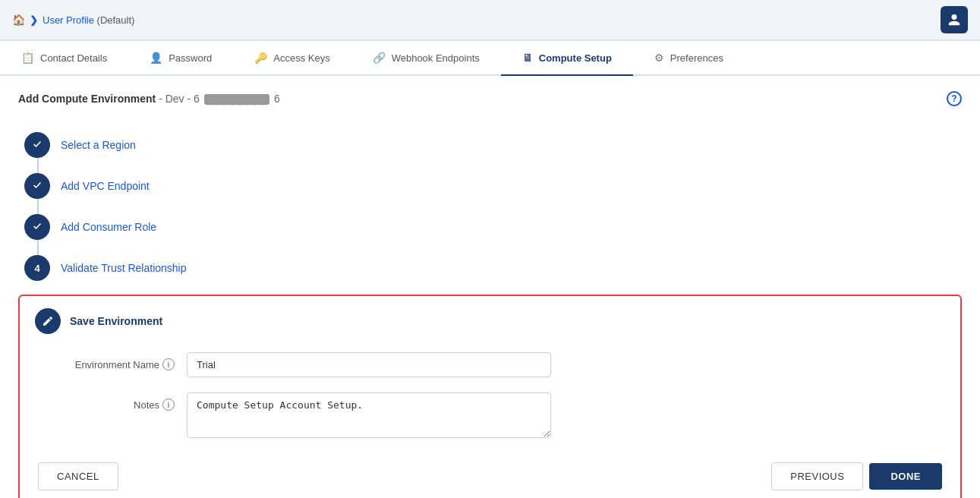 The width and height of the screenshot is (980, 498). I want to click on save-env-header: Save Environment, so click(490, 321).